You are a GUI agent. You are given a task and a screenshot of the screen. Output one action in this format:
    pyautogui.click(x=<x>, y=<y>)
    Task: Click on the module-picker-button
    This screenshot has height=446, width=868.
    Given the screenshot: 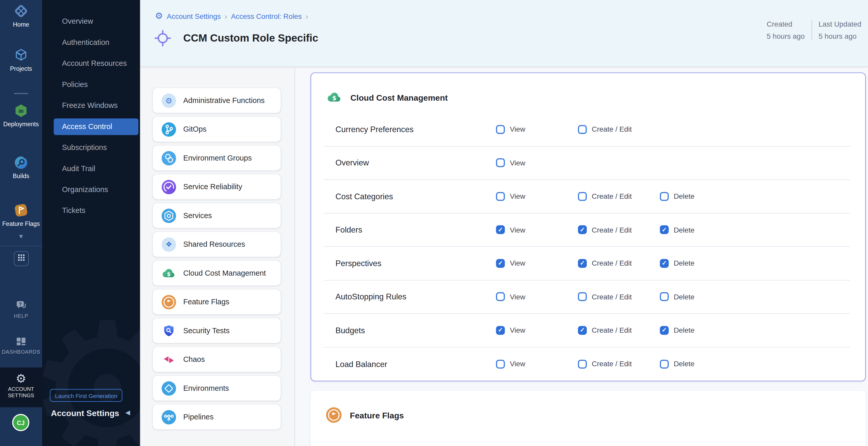 What is the action you would take?
    pyautogui.click(x=22, y=259)
    